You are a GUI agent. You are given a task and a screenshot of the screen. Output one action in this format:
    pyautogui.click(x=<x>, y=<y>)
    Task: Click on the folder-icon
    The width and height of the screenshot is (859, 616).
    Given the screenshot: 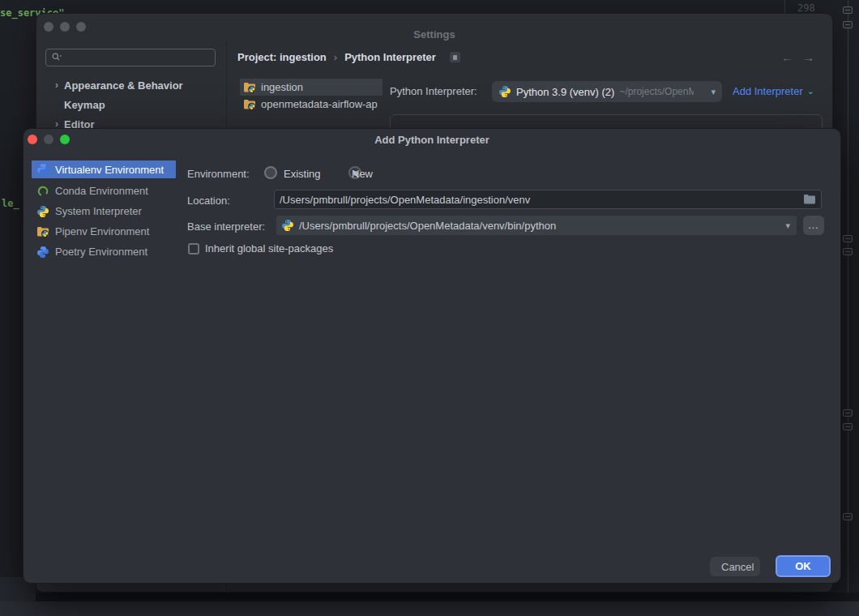 What is the action you would take?
    pyautogui.click(x=810, y=199)
    